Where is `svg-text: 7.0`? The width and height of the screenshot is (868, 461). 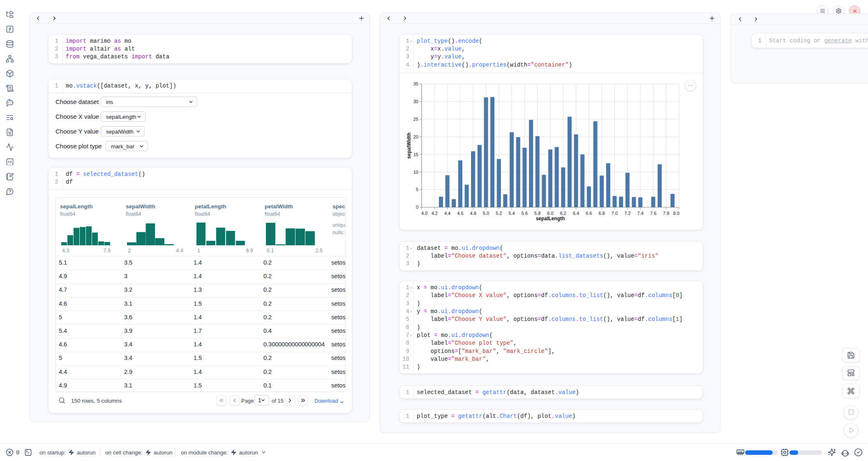
svg-text: 7.0 is located at coordinates (615, 213).